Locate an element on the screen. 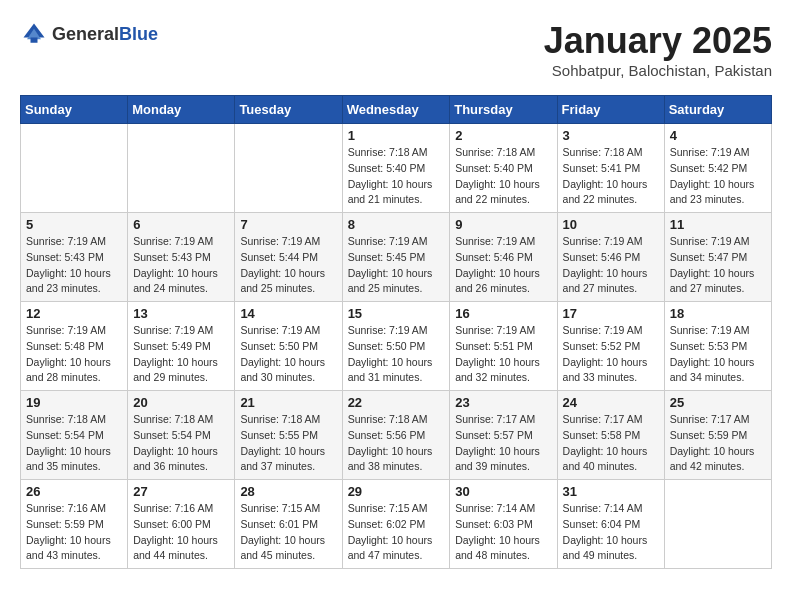 The height and width of the screenshot is (612, 792). daylight-text: Daylight: 10 hours and 43 minutes. is located at coordinates (74, 549).